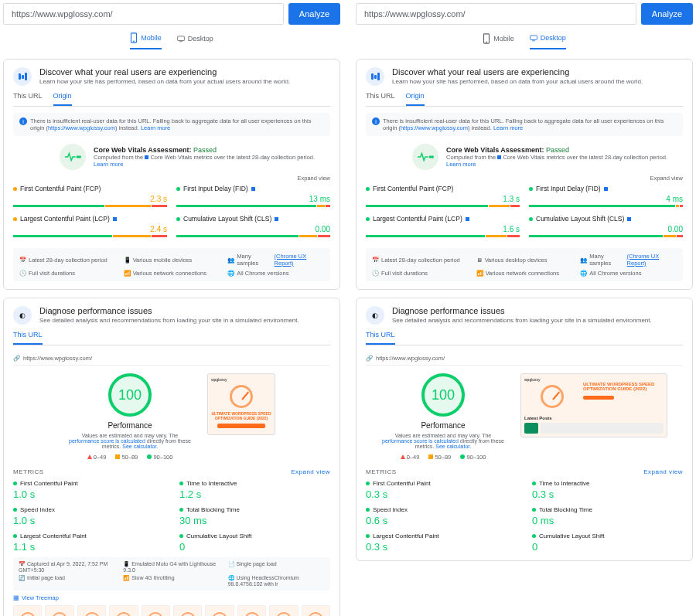  I want to click on metric-fcp: First Contentful Paint (FCP) 1.3 s, so click(442, 196).